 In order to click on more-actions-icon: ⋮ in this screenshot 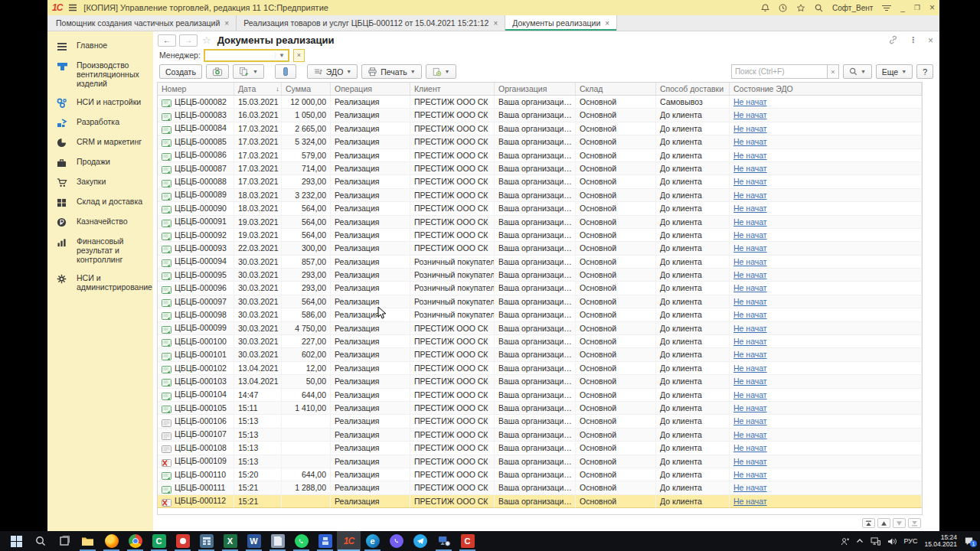, I will do `click(913, 40)`.